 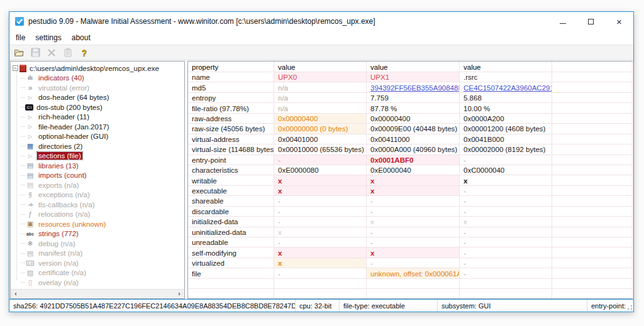 What do you see at coordinates (30, 195) in the screenshot?
I see `exceptions-icon` at bounding box center [30, 195].